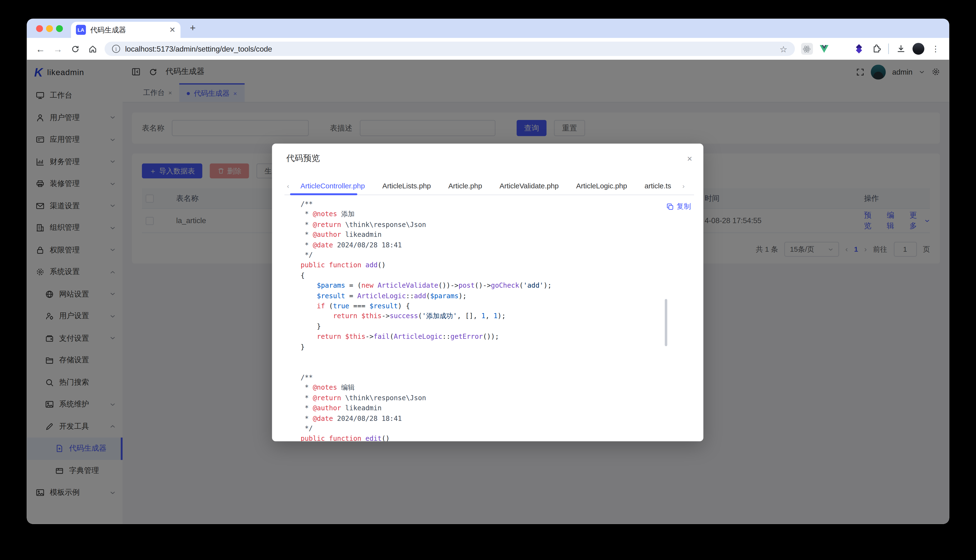 The width and height of the screenshot is (976, 560). Describe the element at coordinates (496, 307) in the screenshot. I see `code-line: if (true === $result) {` at that location.